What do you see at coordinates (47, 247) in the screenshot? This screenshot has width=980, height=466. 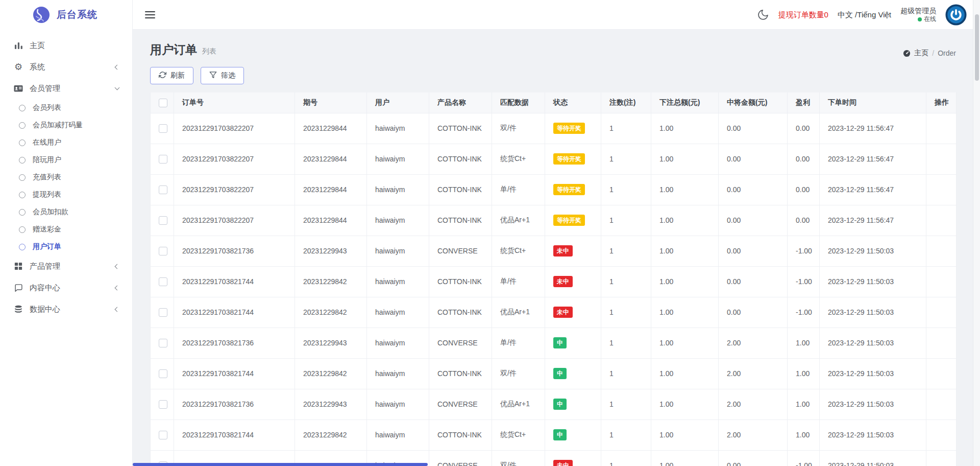 I see `sidebar-item-label: 用户订单` at bounding box center [47, 247].